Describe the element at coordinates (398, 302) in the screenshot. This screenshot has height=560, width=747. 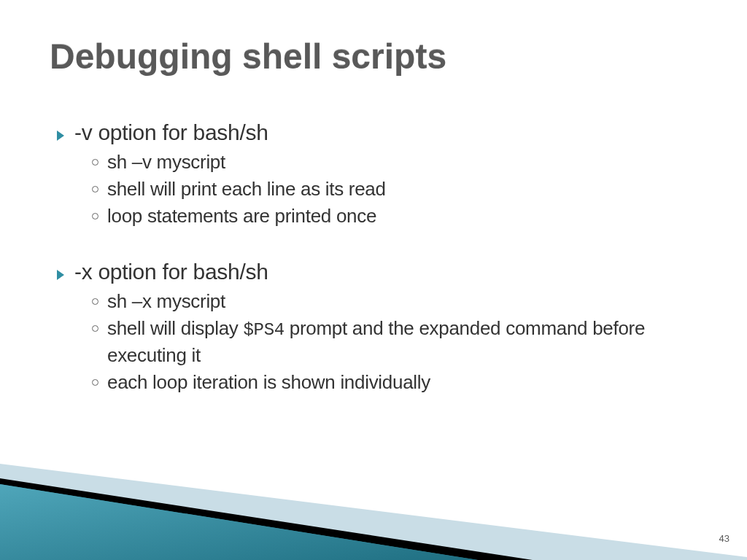
I see `bullet-level2: sh –x myscript` at that location.